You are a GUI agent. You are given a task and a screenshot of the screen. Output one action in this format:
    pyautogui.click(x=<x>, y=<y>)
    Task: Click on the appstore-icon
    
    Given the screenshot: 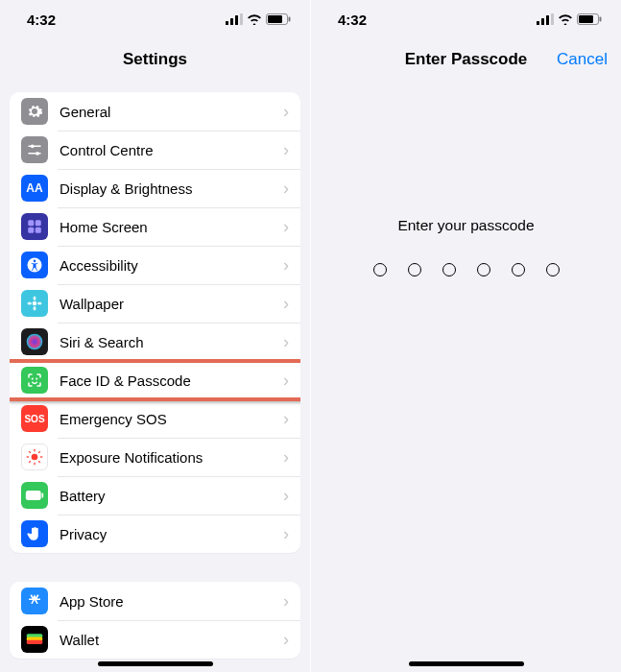 What is the action you would take?
    pyautogui.click(x=35, y=601)
    